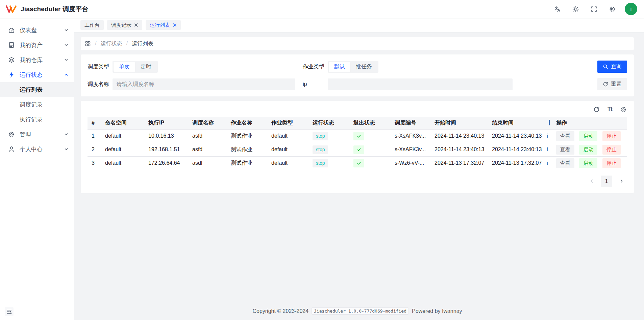 The image size is (644, 320). I want to click on table-row: 2 default 192.168.1.51 asfd 测试作业 default…, so click(357, 150).